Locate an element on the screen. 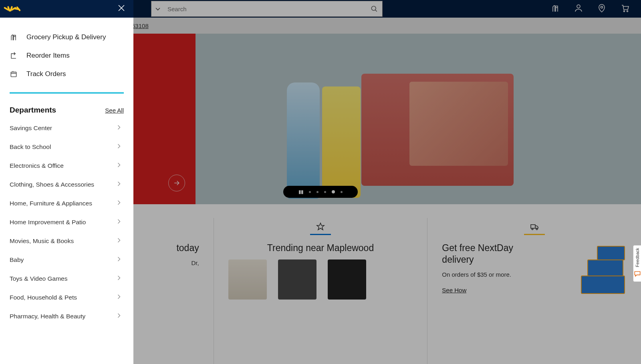 This screenshot has width=641, height=364. sidenav-quicklinks: Grocery Pickup & Delivery Reorder Items … is located at coordinates (67, 50).